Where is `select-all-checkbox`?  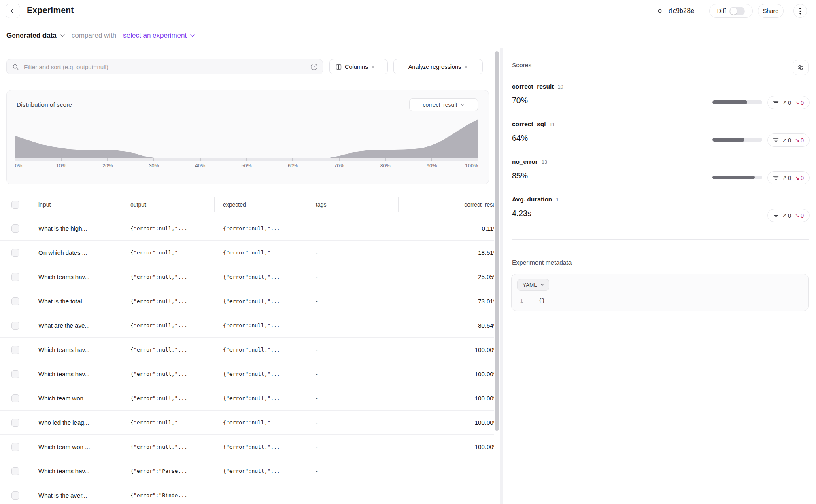 select-all-checkbox is located at coordinates (15, 205).